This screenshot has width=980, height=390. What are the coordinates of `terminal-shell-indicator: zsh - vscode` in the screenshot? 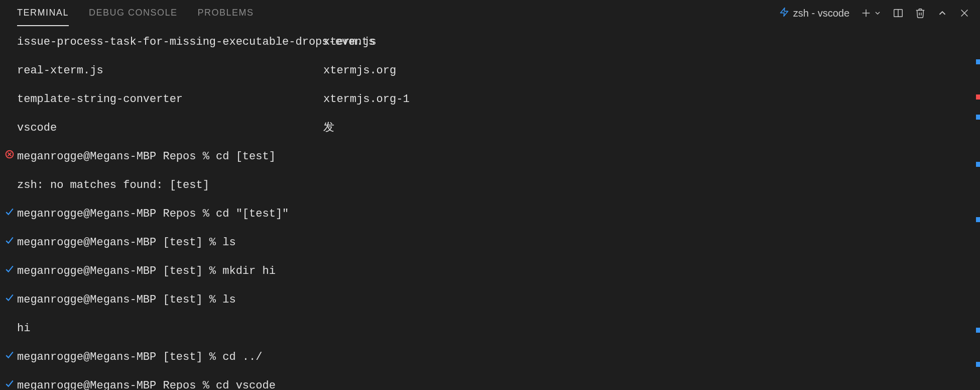 It's located at (814, 13).